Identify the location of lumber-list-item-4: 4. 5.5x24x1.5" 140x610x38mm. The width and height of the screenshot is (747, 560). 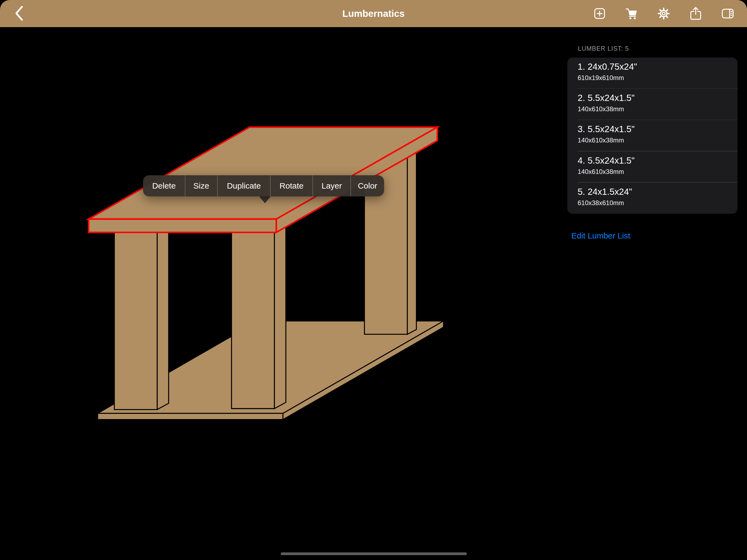
(652, 167).